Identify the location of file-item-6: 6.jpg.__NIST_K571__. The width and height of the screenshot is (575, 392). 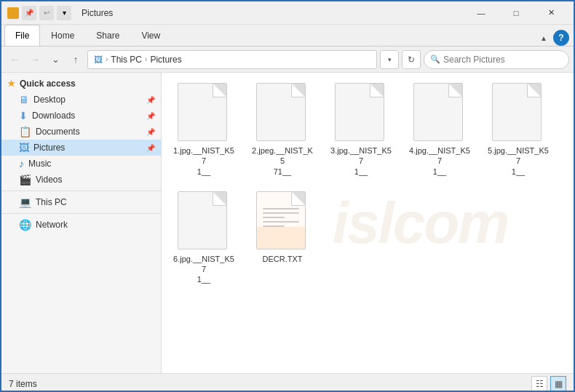
(204, 239).